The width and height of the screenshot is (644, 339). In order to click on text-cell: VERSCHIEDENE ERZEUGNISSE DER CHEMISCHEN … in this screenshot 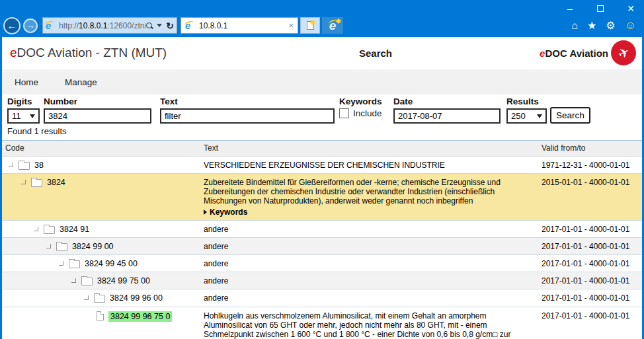, I will do `click(370, 165)`.